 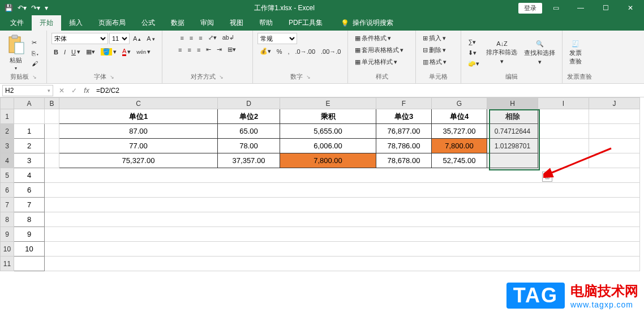 I want to click on cell-c4: 75,327.00, so click(x=139, y=161).